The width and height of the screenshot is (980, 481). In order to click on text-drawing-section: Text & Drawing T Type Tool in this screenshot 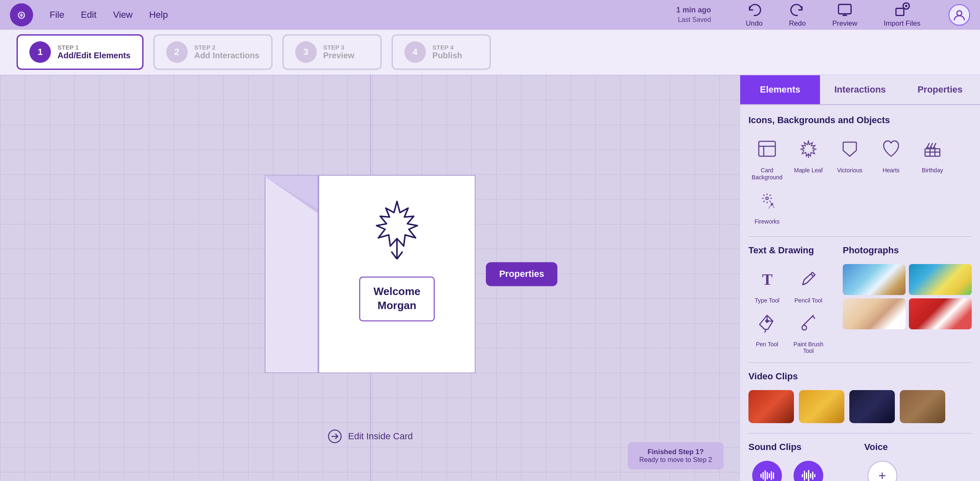, I will do `click(791, 300)`.